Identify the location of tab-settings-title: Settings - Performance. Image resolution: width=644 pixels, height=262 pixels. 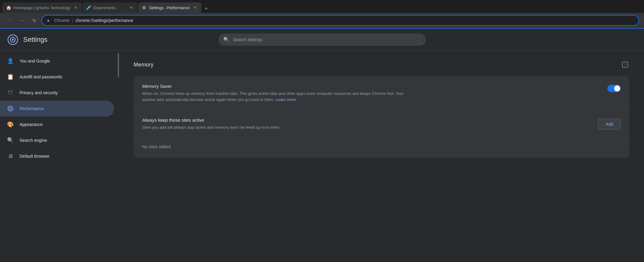
(170, 8).